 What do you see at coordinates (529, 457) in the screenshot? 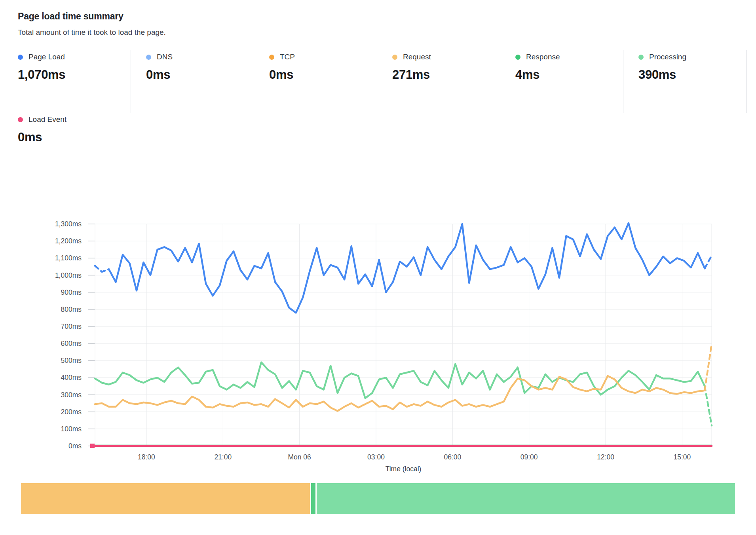
I see `x-axis-label: 09:00` at bounding box center [529, 457].